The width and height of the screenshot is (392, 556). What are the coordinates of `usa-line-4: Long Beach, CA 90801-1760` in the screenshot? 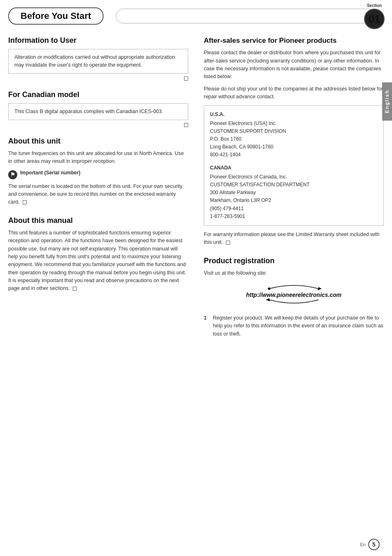 It's located at (294, 147).